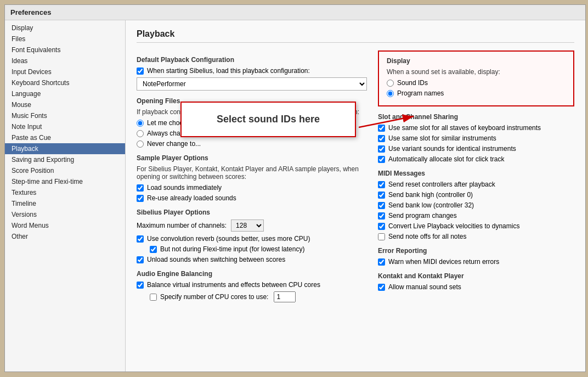  I want to click on balance-virtual-label: Balance virtual instruments and effects …, so click(234, 285).